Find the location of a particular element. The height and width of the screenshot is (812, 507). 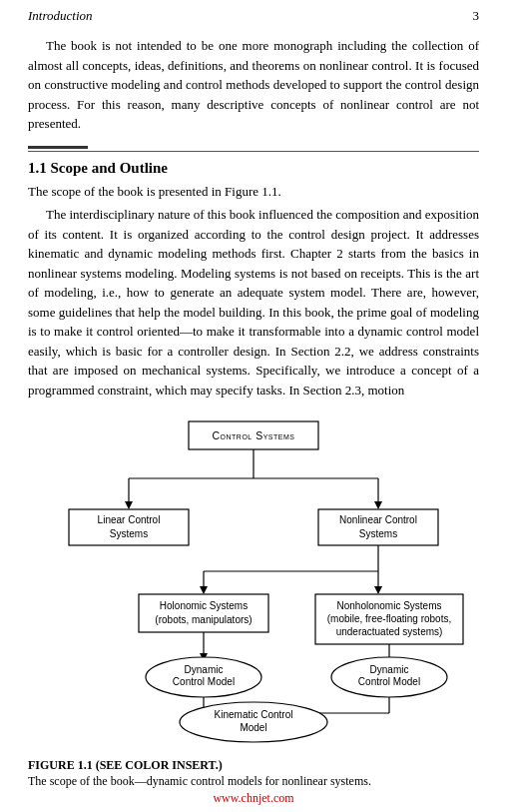

page-header: Introduction 3 is located at coordinates (254, 14).